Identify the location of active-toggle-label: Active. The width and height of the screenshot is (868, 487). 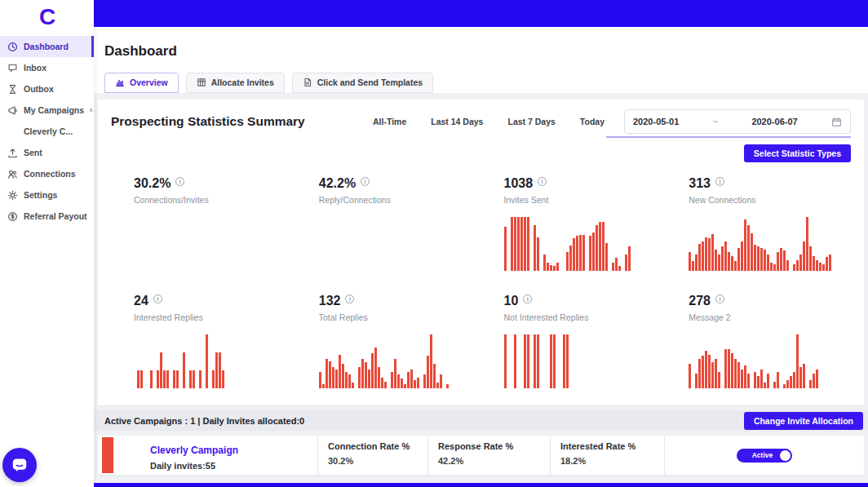
(762, 455).